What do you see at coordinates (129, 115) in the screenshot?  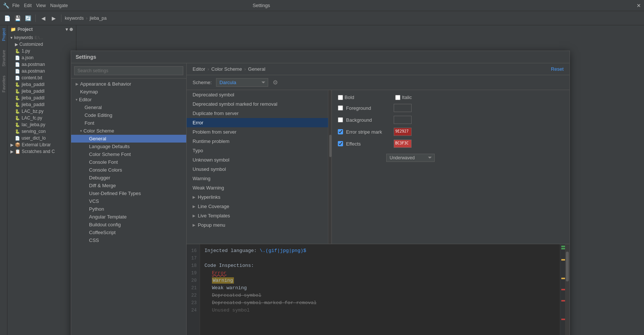 I see `settings-item-code-editing: Code Editing` at bounding box center [129, 115].